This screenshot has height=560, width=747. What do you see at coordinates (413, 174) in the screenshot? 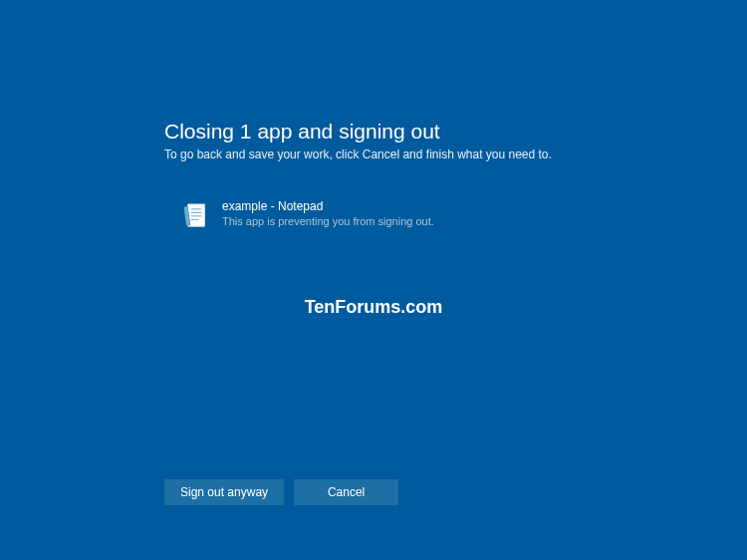
I see `dialog-content: Closing 1 app and signing out To go back…` at bounding box center [413, 174].